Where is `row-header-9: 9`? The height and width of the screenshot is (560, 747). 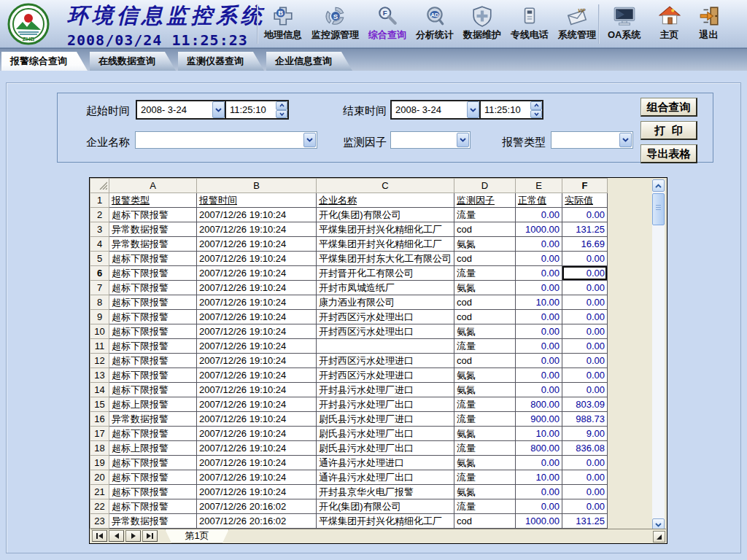
row-header-9: 9 is located at coordinates (100, 317).